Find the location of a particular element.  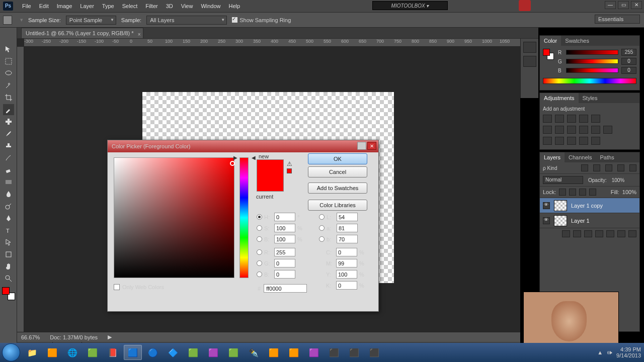

crop-tool-icon is located at coordinates (9, 98).